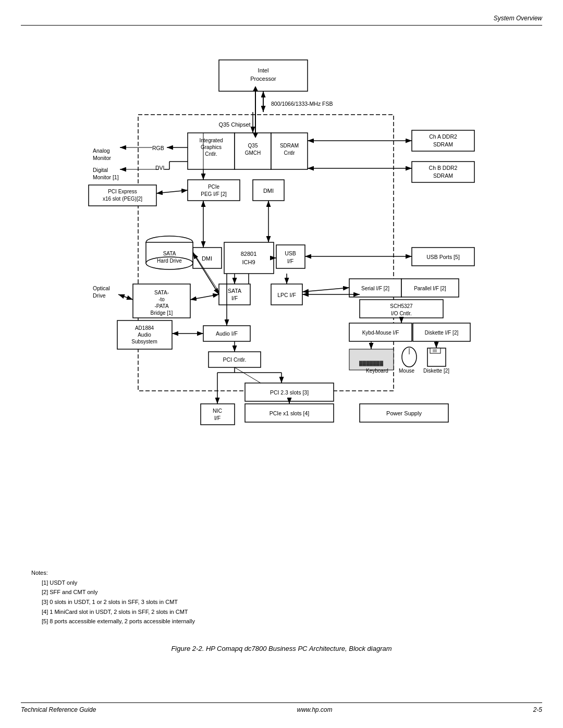  Describe the element at coordinates (99, 295) in the screenshot. I see `svg-text: Drive` at that location.